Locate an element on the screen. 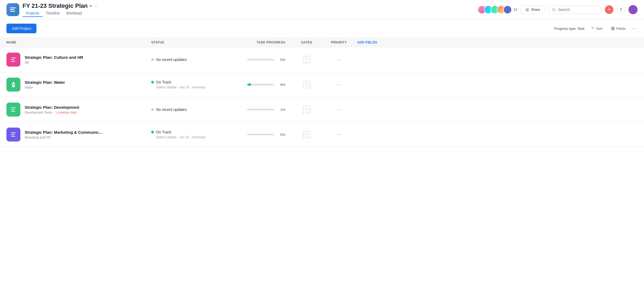 The image size is (644, 290). status-row: No recent updates is located at coordinates (194, 60).